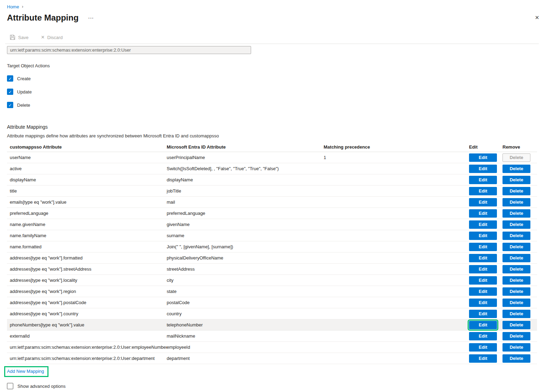 This screenshot has height=392, width=544. I want to click on source-cell: urn:ietf:params:scim:schemas:extension:e…, so click(87, 347).